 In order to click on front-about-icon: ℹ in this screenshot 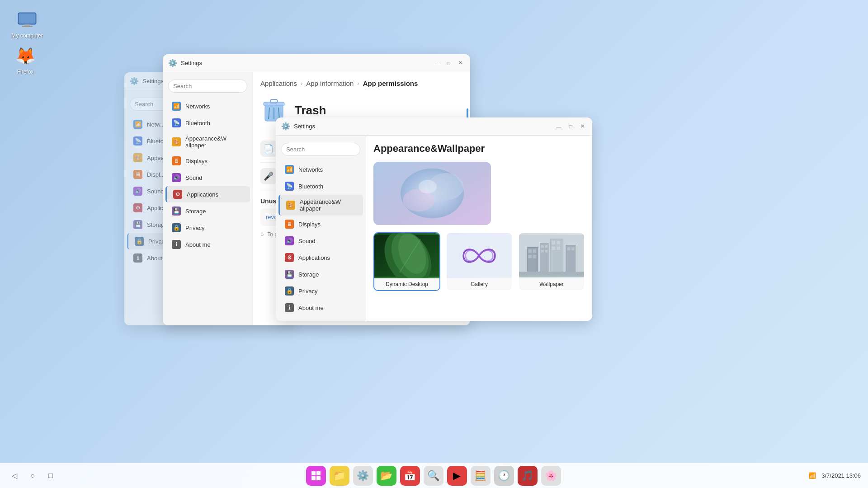, I will do `click(289, 308)`.